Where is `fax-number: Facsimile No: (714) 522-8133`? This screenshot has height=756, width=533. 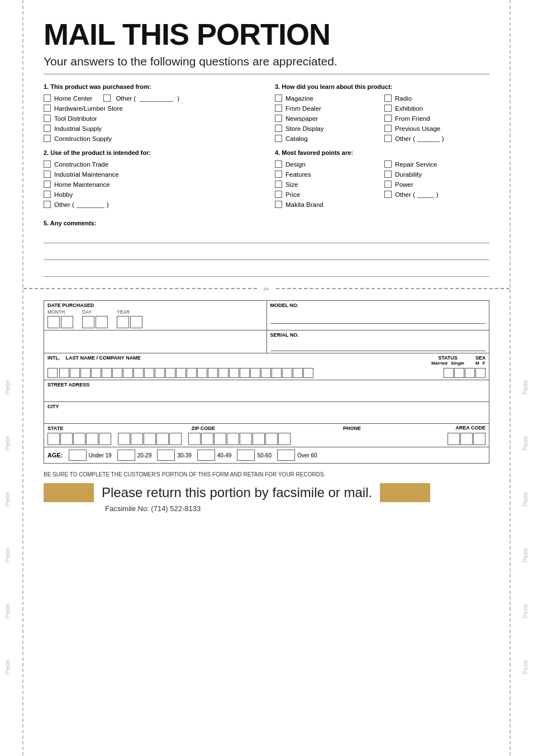
fax-number: Facsimile No: (714) 522-8133 is located at coordinates (297, 509).